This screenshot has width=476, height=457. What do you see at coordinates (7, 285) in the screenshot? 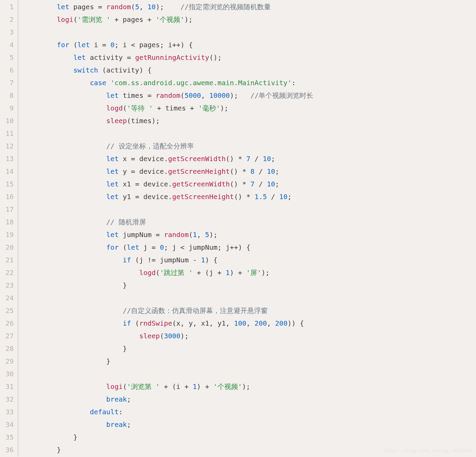
I see `line-number: 23` at bounding box center [7, 285].